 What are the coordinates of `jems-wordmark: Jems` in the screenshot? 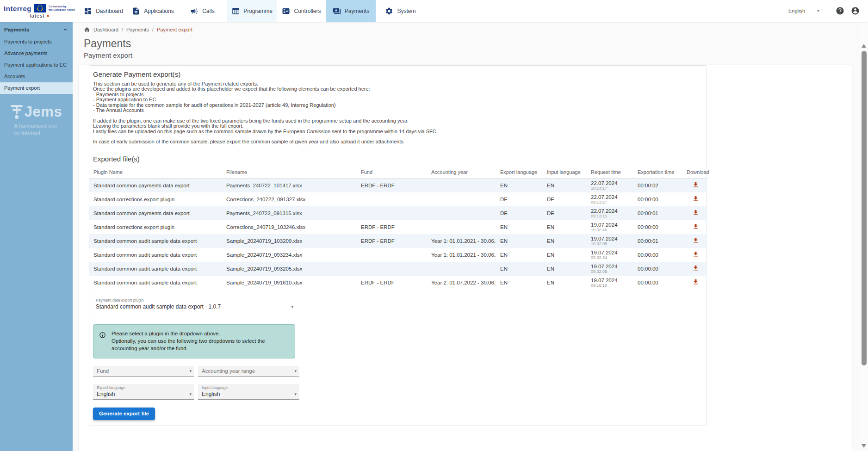 It's located at (43, 112).